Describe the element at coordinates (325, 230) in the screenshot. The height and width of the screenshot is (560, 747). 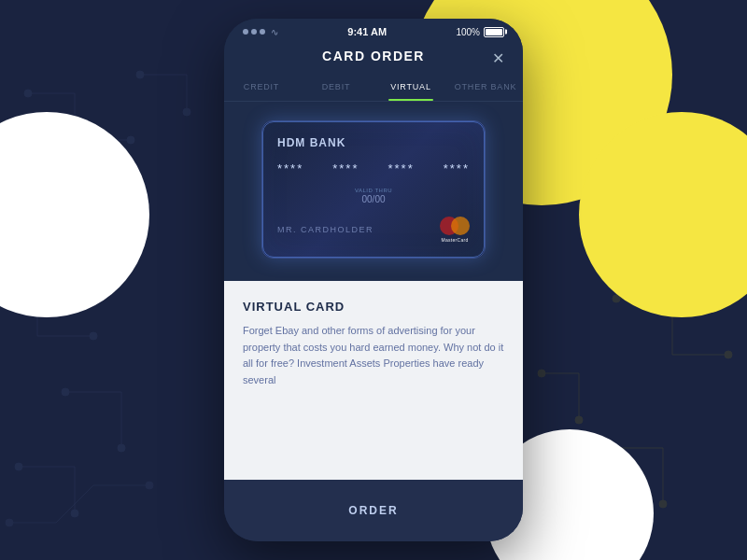
I see `card-holder-name: MR. CARDHOLDER` at that location.